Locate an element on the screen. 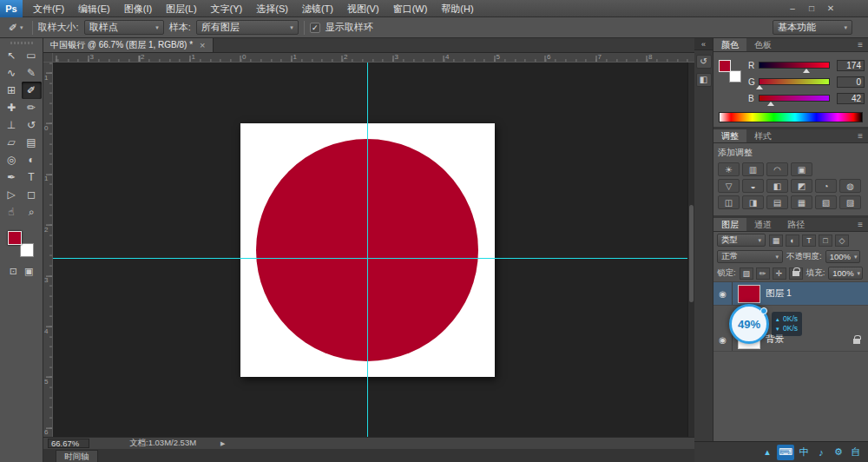  gradient-map-adjustment-icon: ▧ is located at coordinates (826, 202).